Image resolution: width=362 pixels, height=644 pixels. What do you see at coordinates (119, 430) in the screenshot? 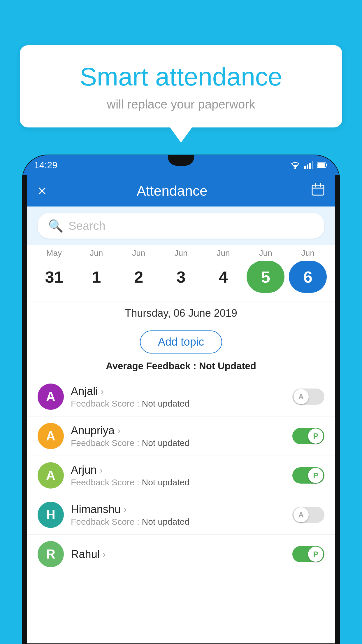
I see `chevron-anupriya: ›` at bounding box center [119, 430].